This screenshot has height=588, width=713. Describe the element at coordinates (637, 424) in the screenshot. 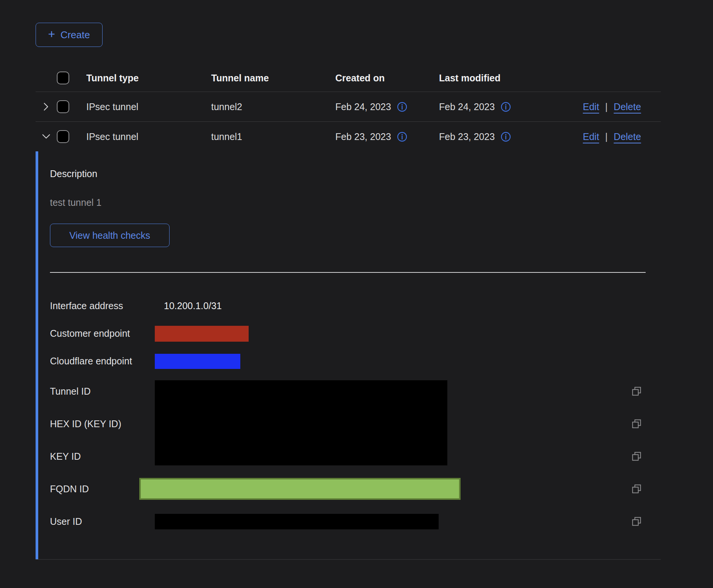

I see `copy-hex-id-button` at that location.